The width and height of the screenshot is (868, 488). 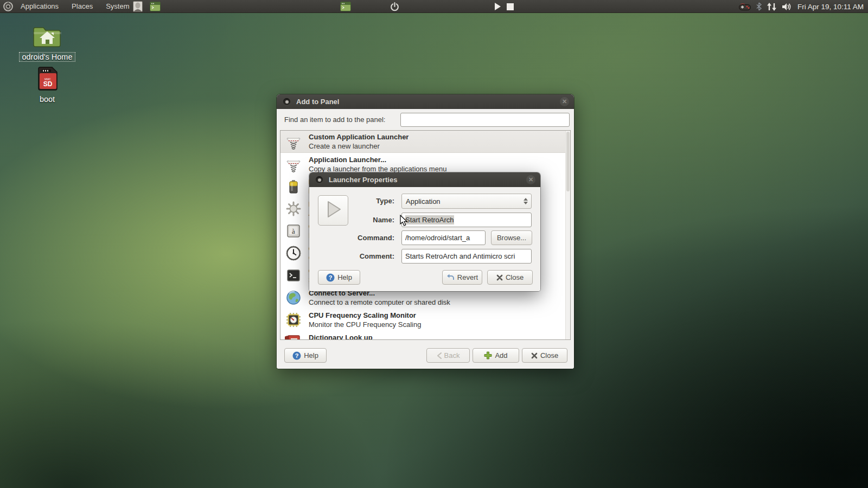 I want to click on desktop-icon-boot: MMCSD boot, so click(x=47, y=85).